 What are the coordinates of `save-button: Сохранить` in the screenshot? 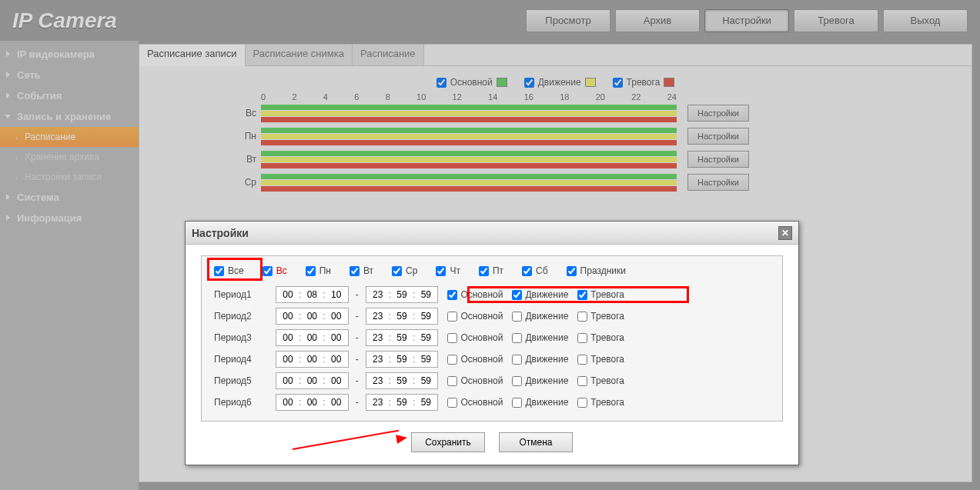 It's located at (448, 442).